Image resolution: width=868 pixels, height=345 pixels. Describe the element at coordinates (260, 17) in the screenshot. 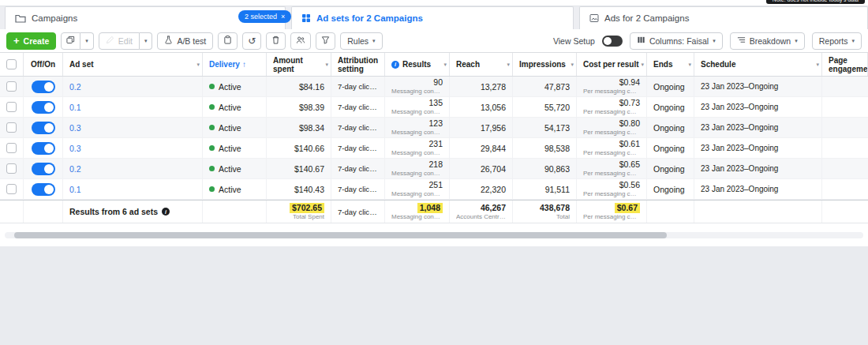

I see `selected-count-label: 2 selected` at that location.